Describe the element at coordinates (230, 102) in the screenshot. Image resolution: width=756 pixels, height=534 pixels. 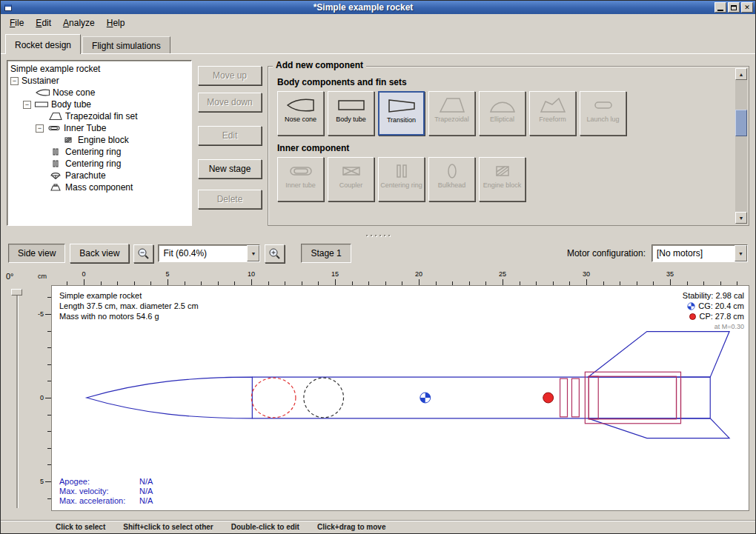
I see `move-down-button: Move down` at that location.